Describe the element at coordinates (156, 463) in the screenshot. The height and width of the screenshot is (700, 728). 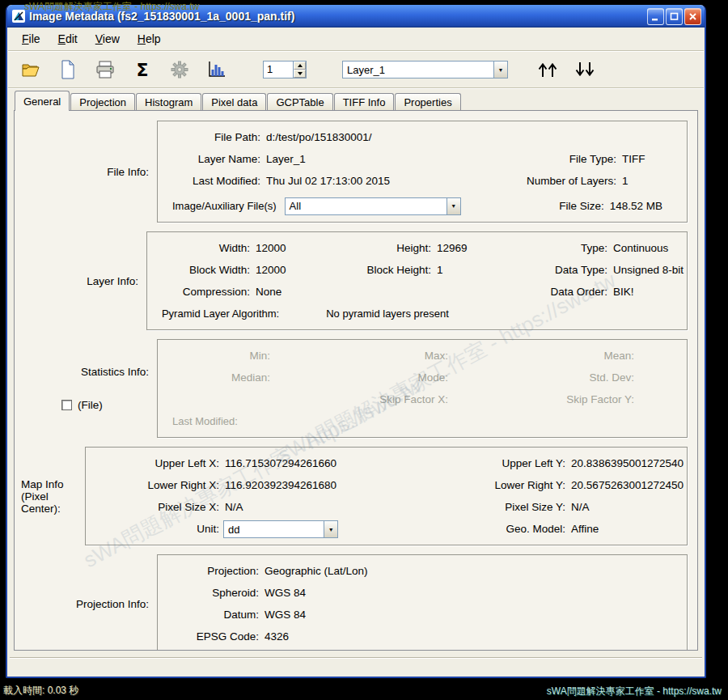
I see `upper-left-x-label: Upper Left X:` at that location.